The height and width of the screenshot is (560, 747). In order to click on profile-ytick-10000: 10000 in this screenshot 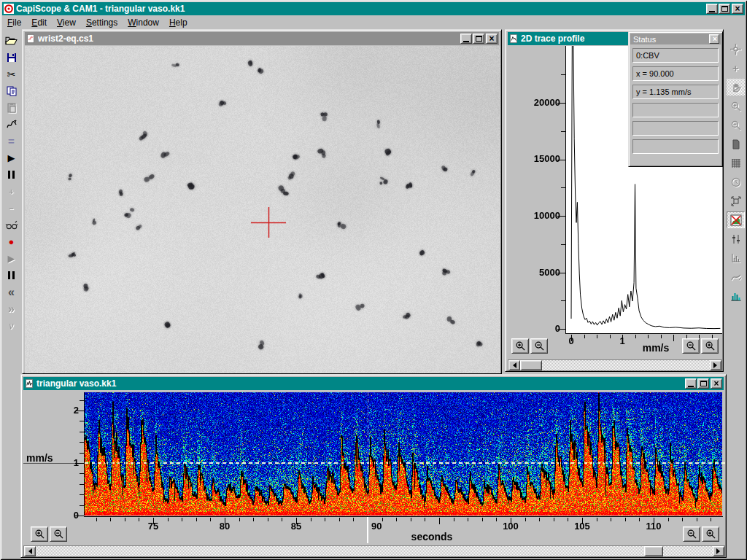, I will do `click(541, 216)`.